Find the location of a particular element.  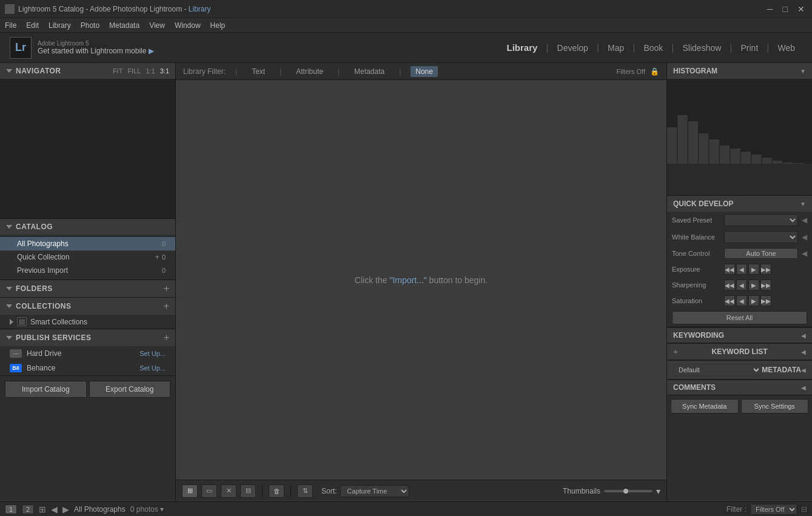

saved-preset-arrow: ◀ is located at coordinates (804, 220).